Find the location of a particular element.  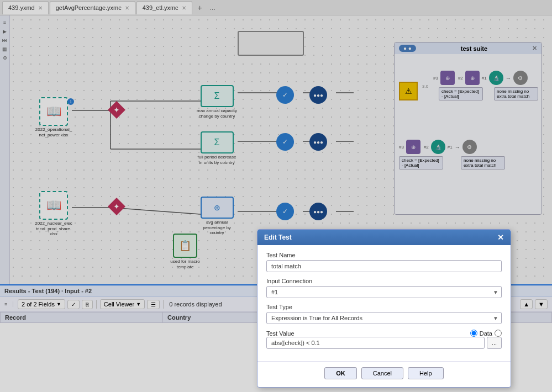

input-connection-label: Input Connection is located at coordinates (384, 281).